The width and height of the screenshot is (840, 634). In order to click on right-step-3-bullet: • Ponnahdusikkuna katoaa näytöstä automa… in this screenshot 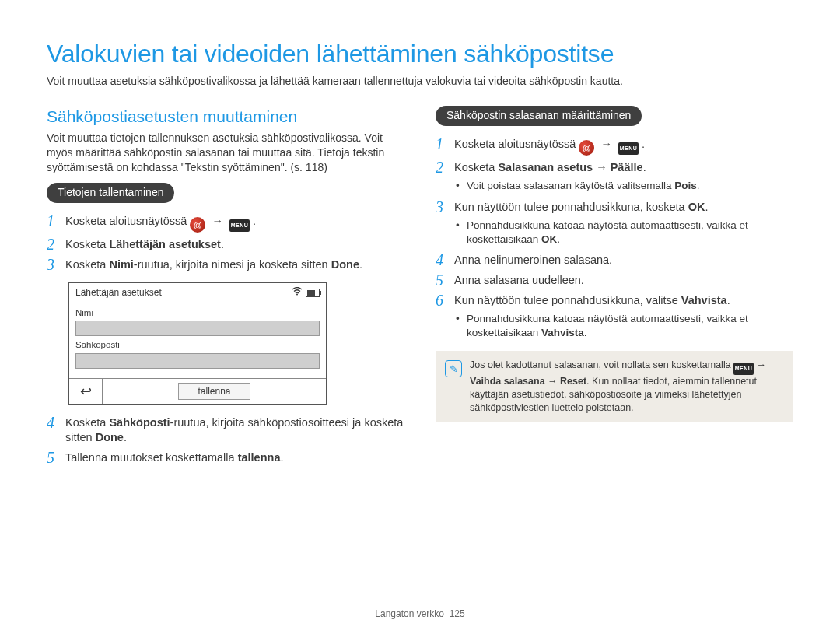, I will do `click(625, 233)`.